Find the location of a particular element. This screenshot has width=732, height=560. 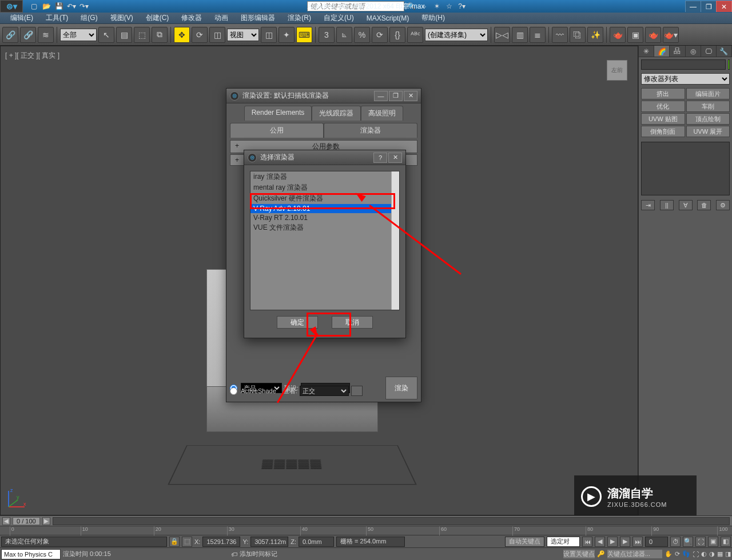

isolate-icon: ⬚ is located at coordinates (187, 542).